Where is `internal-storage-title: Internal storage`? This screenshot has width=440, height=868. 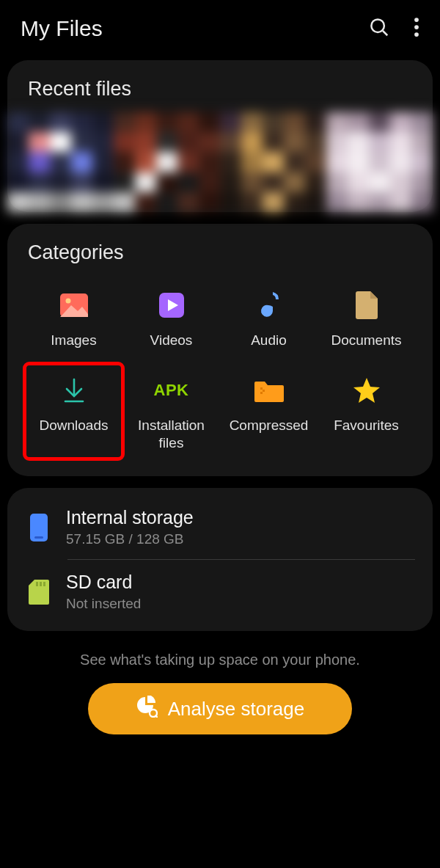
internal-storage-title: Internal storage is located at coordinates (240, 518).